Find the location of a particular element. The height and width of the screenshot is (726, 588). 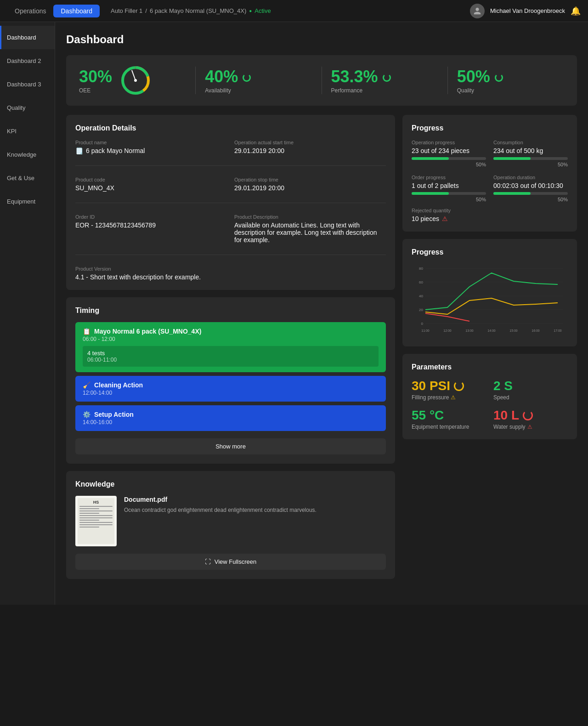

product-icon: 🗒️ is located at coordinates (79, 151).